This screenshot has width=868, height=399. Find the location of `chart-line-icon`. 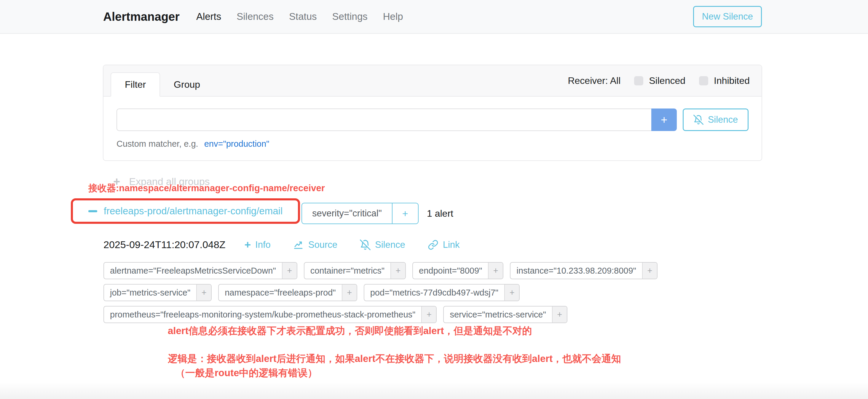

chart-line-icon is located at coordinates (299, 245).